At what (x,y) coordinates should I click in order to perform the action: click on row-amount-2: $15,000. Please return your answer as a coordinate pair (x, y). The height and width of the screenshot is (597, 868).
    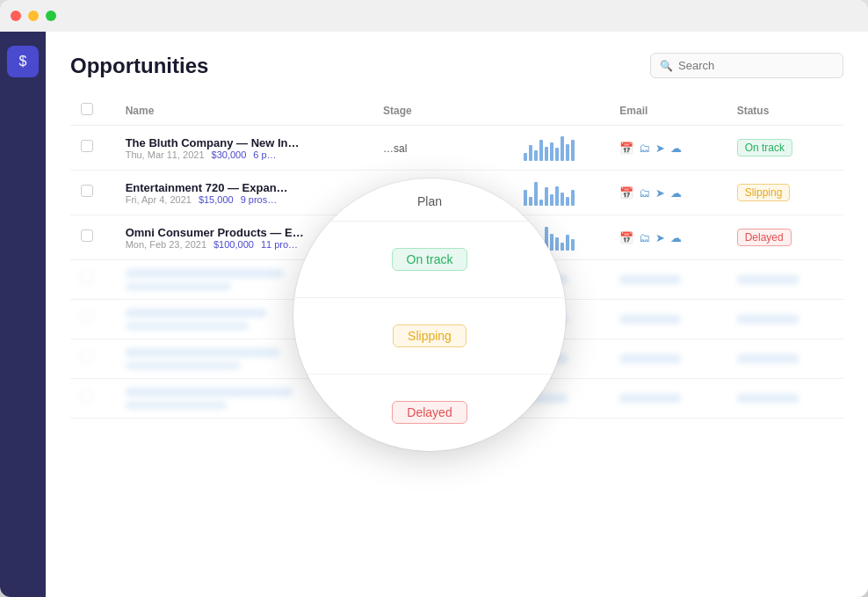
    Looking at the image, I should click on (216, 200).